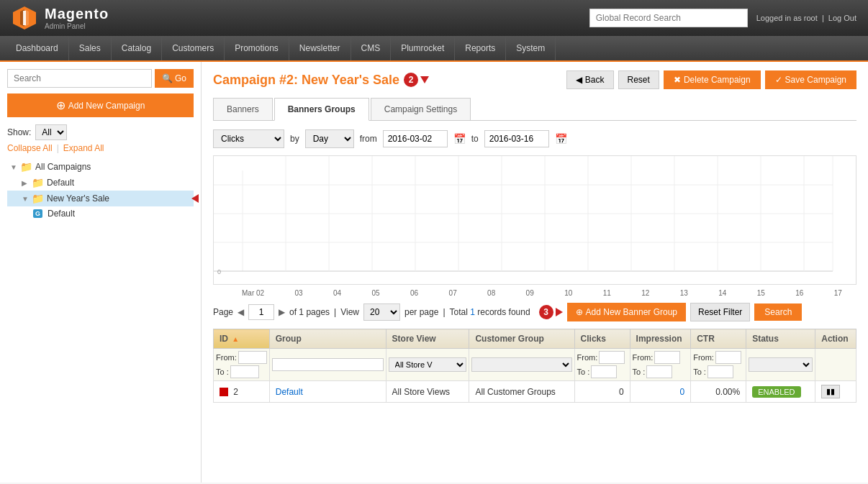 The image size is (868, 484). What do you see at coordinates (587, 357) in the screenshot?
I see `clicks-from-label: From:` at bounding box center [587, 357].